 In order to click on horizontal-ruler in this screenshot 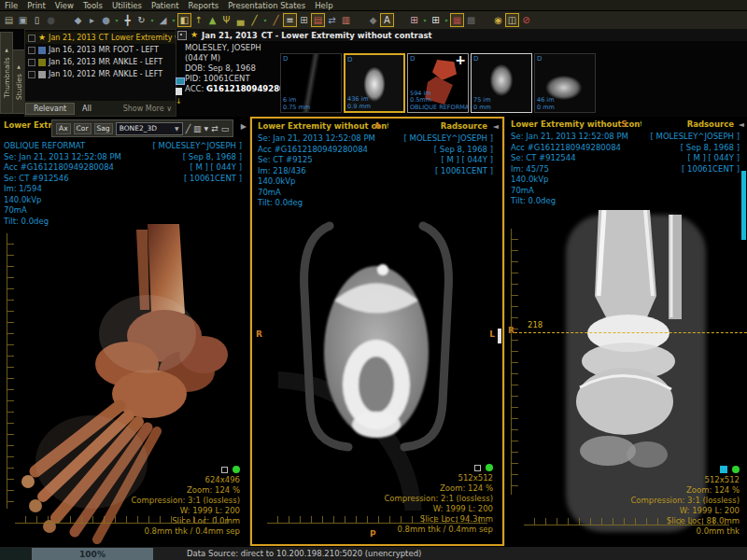, I will do `click(377, 520)`.